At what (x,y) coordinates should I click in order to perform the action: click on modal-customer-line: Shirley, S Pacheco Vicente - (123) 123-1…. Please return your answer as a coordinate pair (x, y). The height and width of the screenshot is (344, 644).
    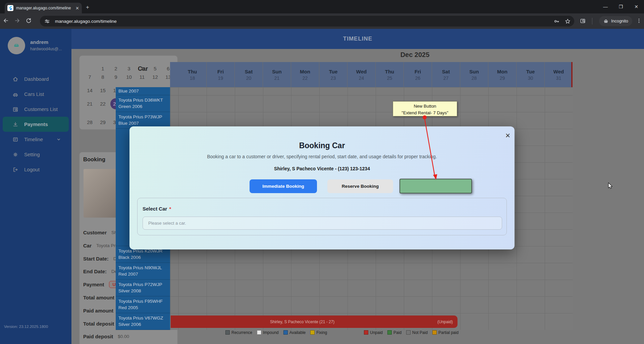
    Looking at the image, I should click on (322, 169).